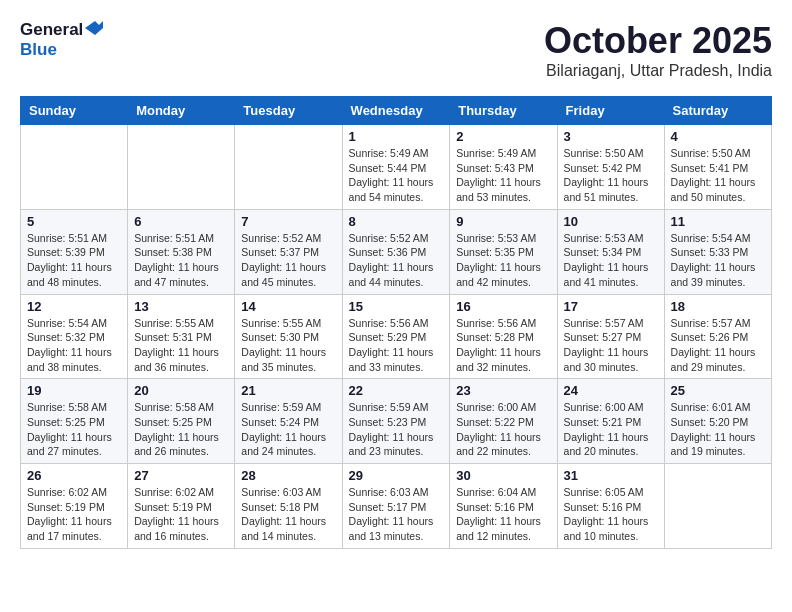 This screenshot has height=612, width=792. What do you see at coordinates (288, 506) in the screenshot?
I see `calendar-cell: 28Sunrise: 6:03 AM Sunset: 5:18 PM Dayli…` at bounding box center [288, 506].